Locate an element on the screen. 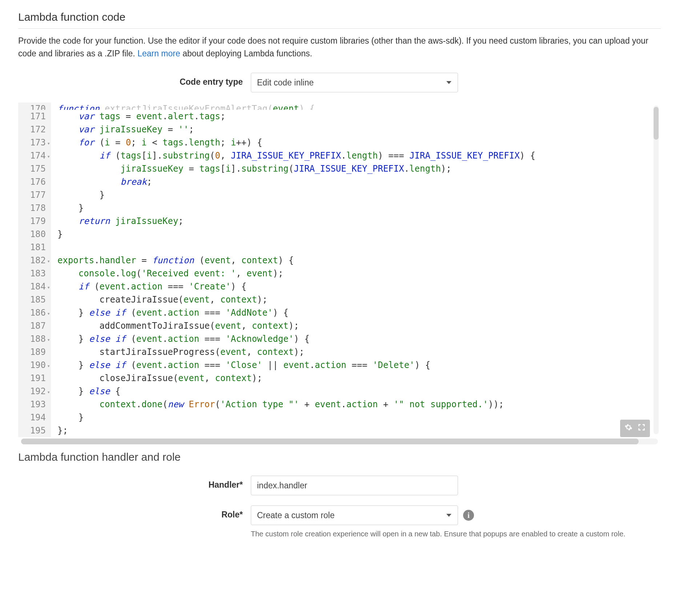  learn-more-link: Learn more is located at coordinates (159, 53).